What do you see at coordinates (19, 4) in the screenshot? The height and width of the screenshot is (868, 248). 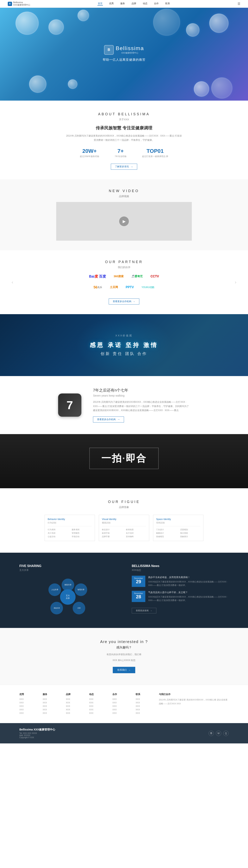 I see `nav-logo: B Bellissima XXX健康管理中心` at bounding box center [19, 4].